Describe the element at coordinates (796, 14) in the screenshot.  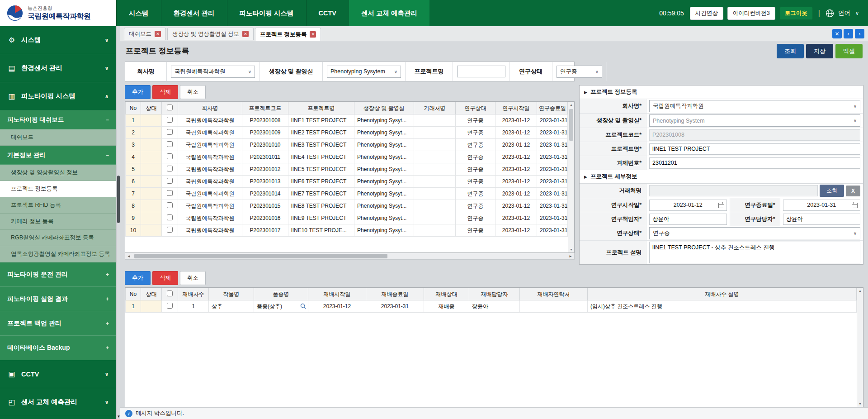
I see `logout-button: 로그아웃` at that location.